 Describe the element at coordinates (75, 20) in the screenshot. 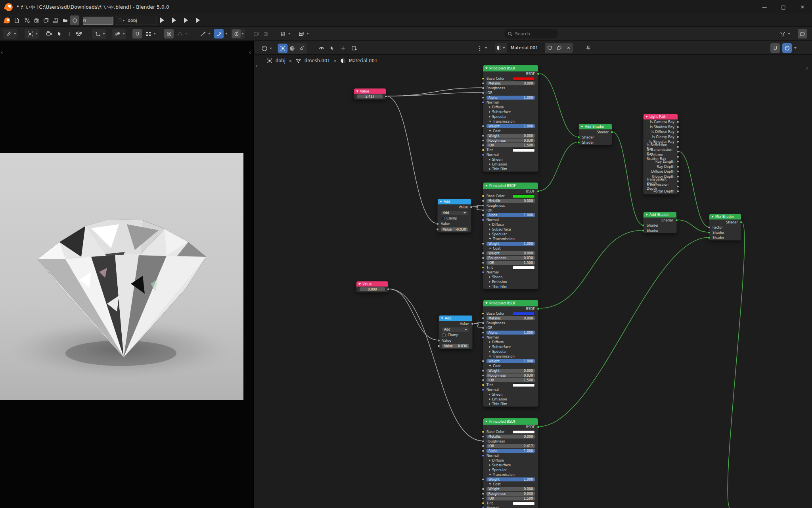

I see `record-icon` at that location.